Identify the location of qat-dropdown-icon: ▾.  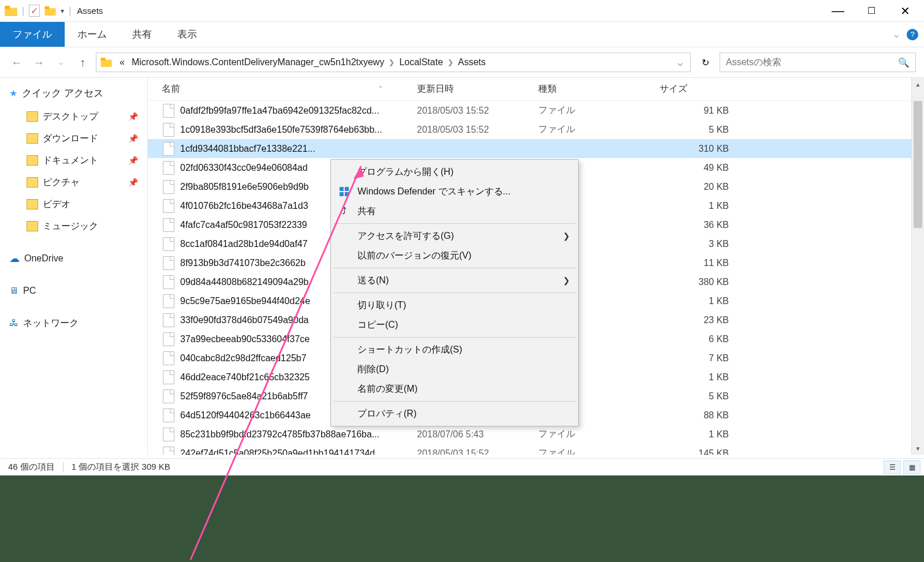
(62, 11).